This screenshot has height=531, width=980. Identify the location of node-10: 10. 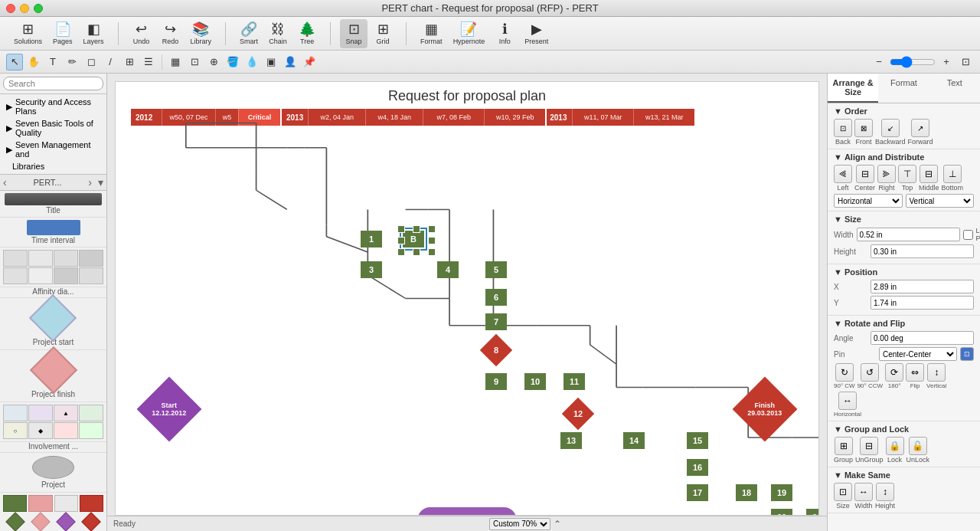
(535, 382).